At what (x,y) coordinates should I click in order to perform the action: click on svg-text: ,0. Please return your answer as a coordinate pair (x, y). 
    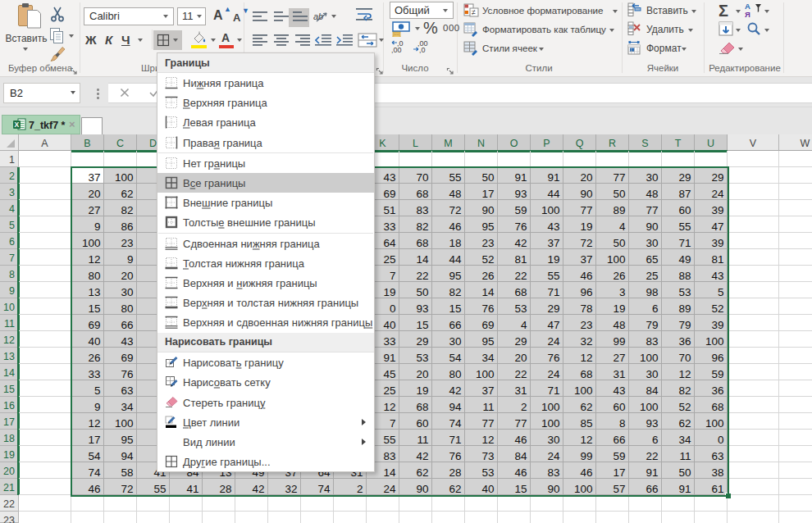
    Looking at the image, I should click on (422, 50).